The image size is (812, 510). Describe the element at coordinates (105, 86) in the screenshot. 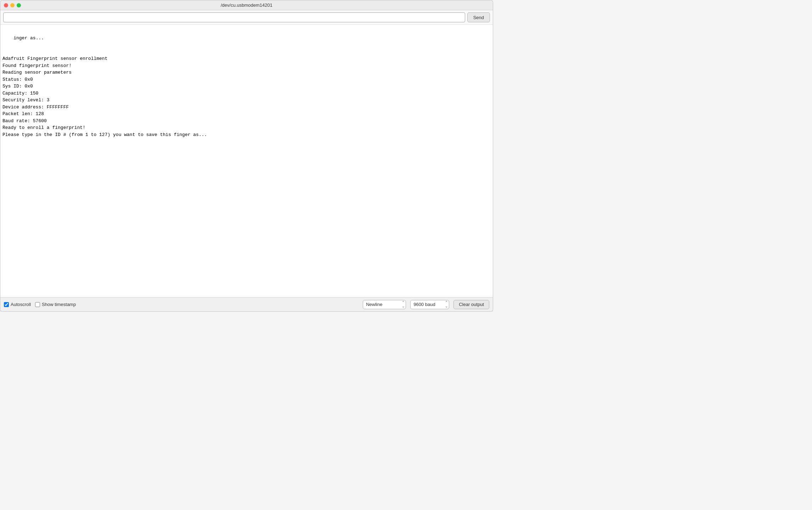

I see `output-text: inger as... Adafruit Fingerprint sensor …` at that location.